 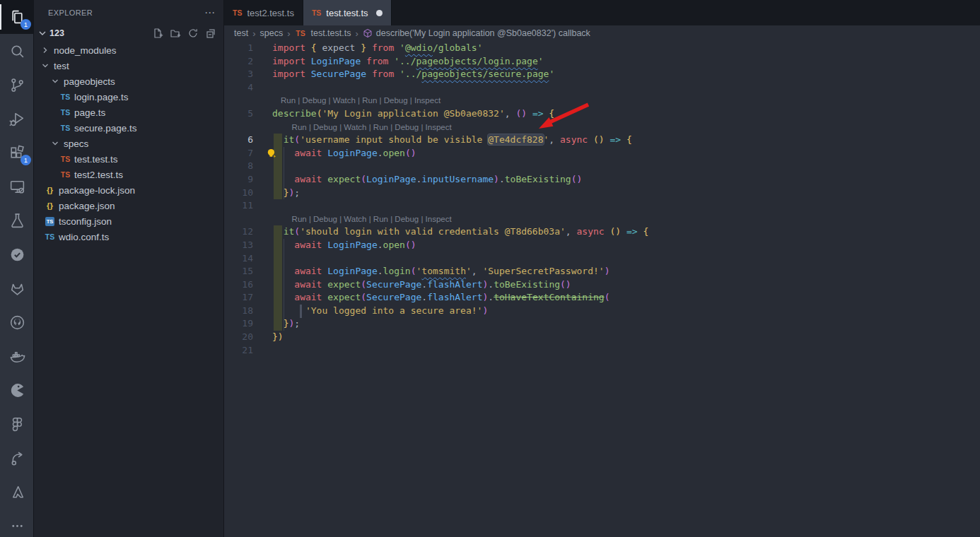 I want to click on line-number: 7, so click(x=239, y=154).